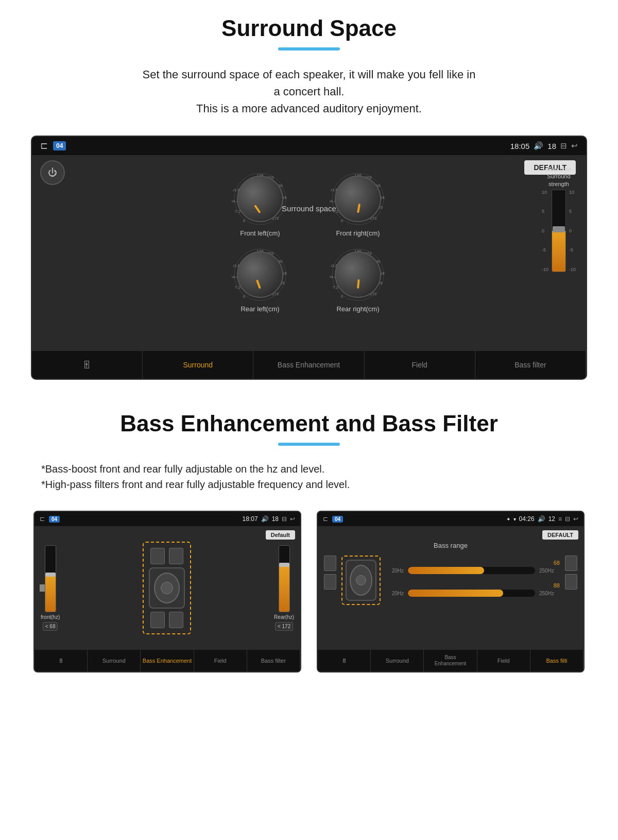 The width and height of the screenshot is (618, 840). Describe the element at coordinates (50, 579) in the screenshot. I see `v-slider-track-front` at that location.